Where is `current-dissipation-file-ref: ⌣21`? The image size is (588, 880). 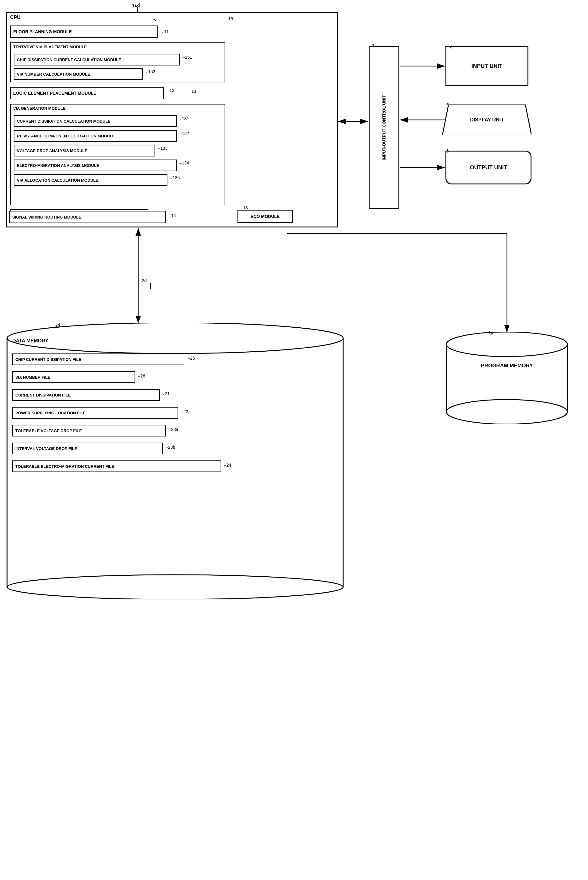 current-dissipation-file-ref: ⌣21 is located at coordinates (166, 394).